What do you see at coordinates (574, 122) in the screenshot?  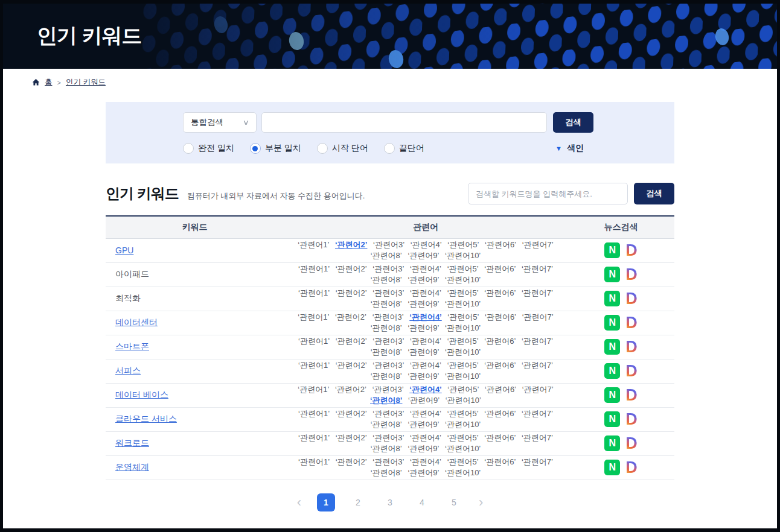 I see `filter-search-button: 검색` at bounding box center [574, 122].